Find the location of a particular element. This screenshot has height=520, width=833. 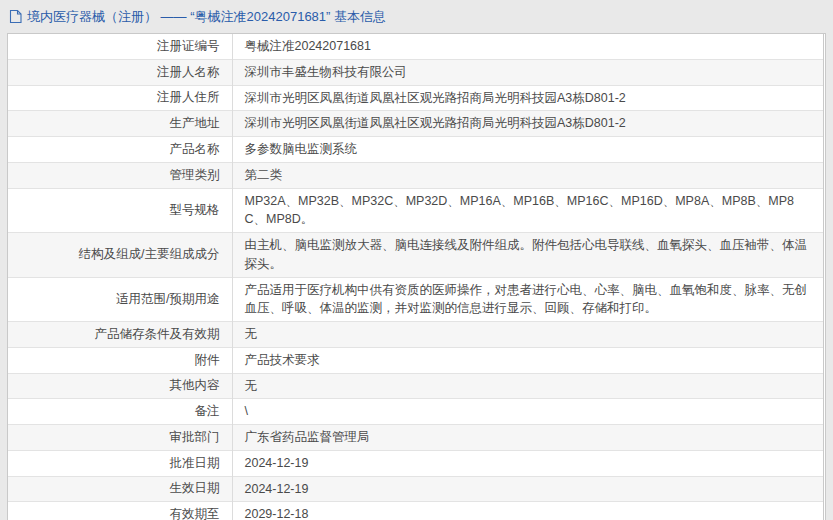

row-value-text: 粤械注准20242071681 is located at coordinates (308, 46).